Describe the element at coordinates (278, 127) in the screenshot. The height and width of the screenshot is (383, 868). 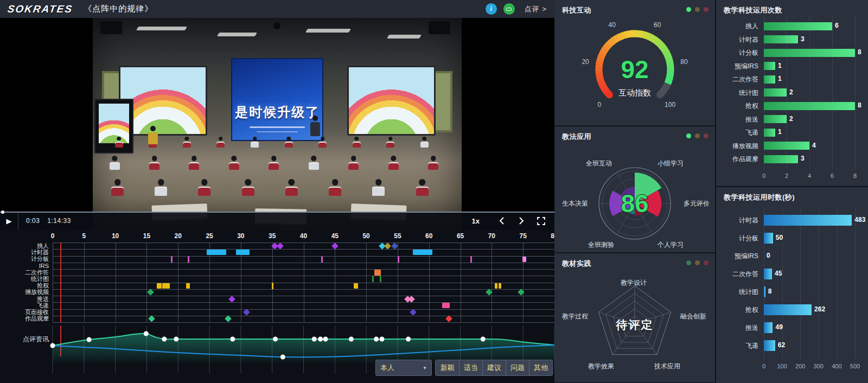
I see `banner-subline` at that location.